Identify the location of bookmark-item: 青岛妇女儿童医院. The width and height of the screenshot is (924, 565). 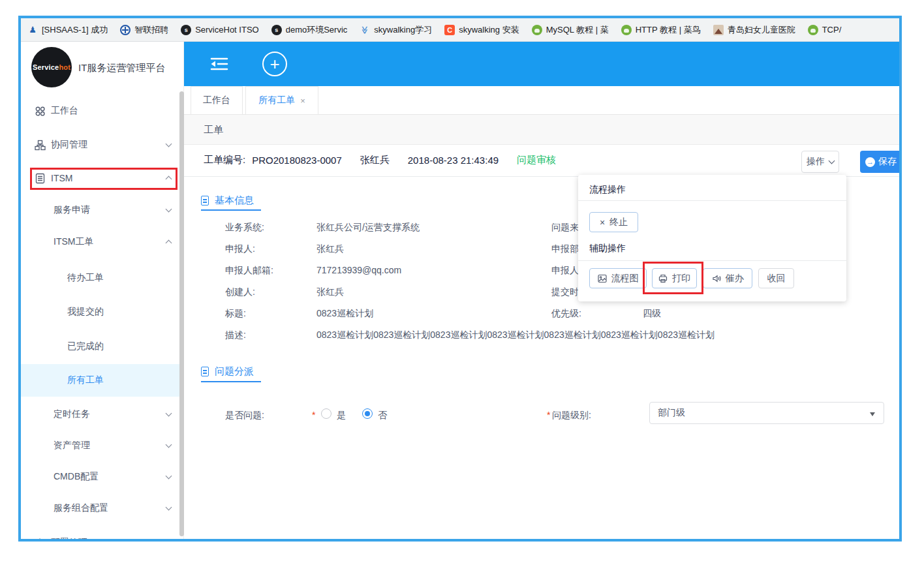
(754, 30).